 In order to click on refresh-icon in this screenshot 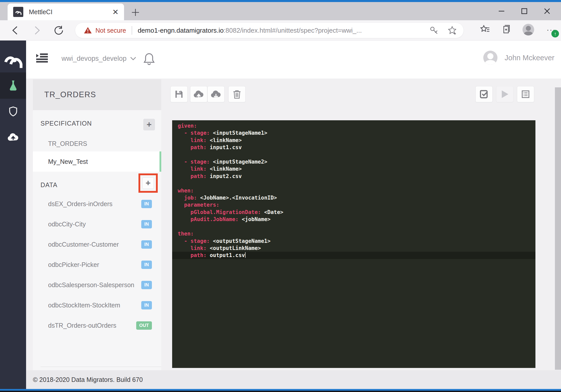, I will do `click(59, 30)`.